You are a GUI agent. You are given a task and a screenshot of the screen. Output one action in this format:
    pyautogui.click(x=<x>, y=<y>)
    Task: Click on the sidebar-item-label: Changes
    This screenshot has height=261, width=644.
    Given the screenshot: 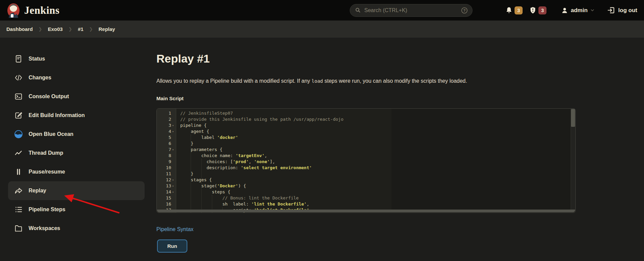 What is the action you would take?
    pyautogui.click(x=40, y=78)
    